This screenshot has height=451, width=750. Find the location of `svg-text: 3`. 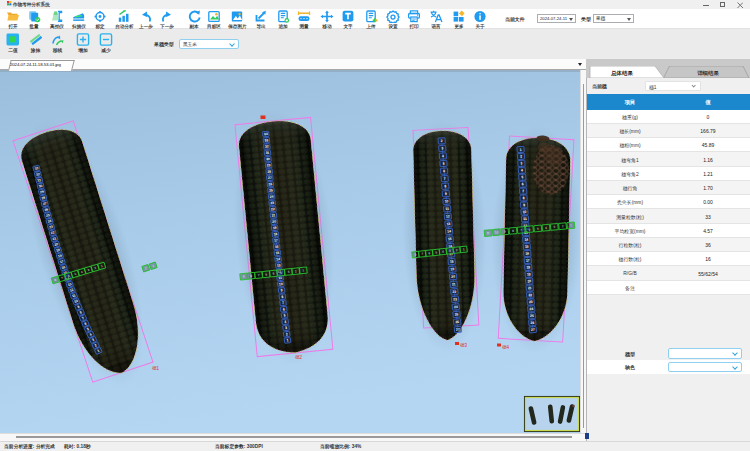

svg-text: 3 is located at coordinates (521, 163).